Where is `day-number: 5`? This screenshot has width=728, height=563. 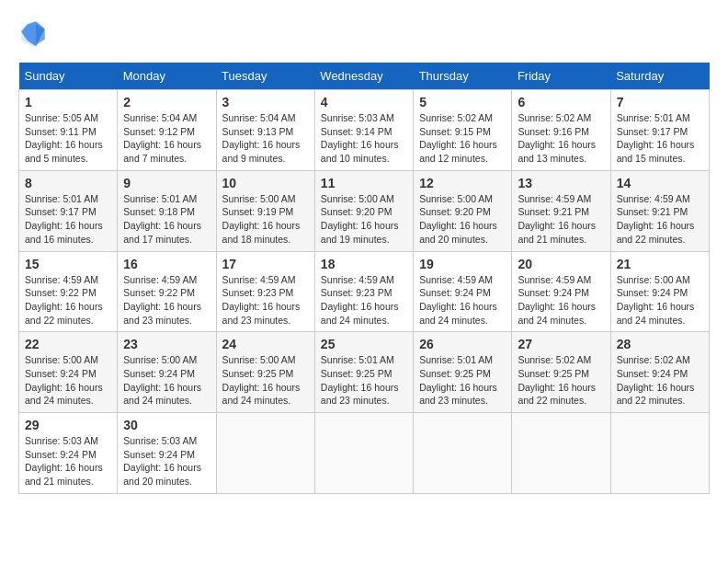
day-number: 5 is located at coordinates (462, 102).